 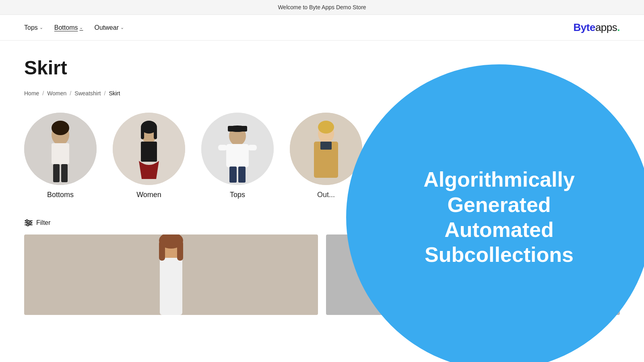 What do you see at coordinates (322, 28) in the screenshot?
I see `header: Tops ⌄ Bottoms ⌄ Outwear ⌄ Byteapps.` at bounding box center [322, 28].